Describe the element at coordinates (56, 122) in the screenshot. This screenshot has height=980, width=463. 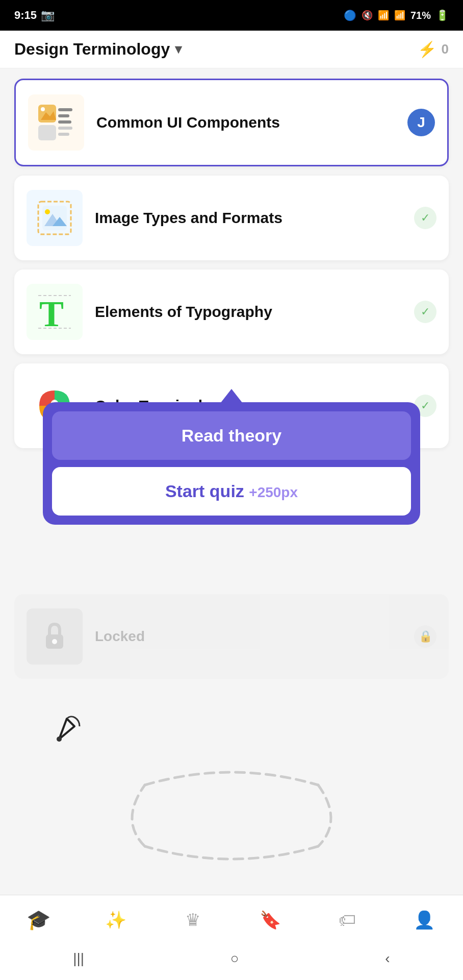
I see `lesson-icon-common-ui` at that location.